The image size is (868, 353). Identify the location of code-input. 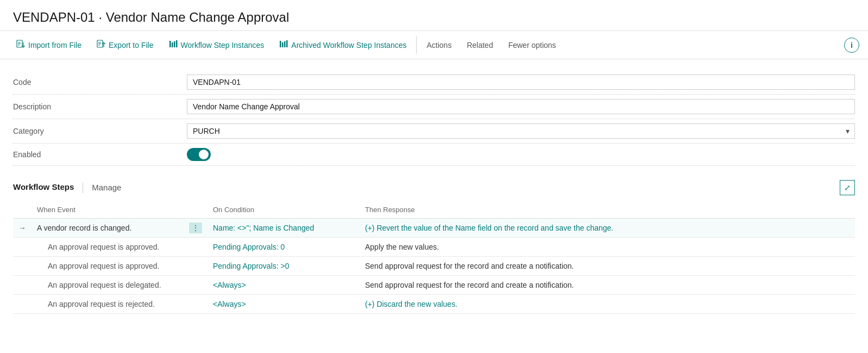
(521, 82).